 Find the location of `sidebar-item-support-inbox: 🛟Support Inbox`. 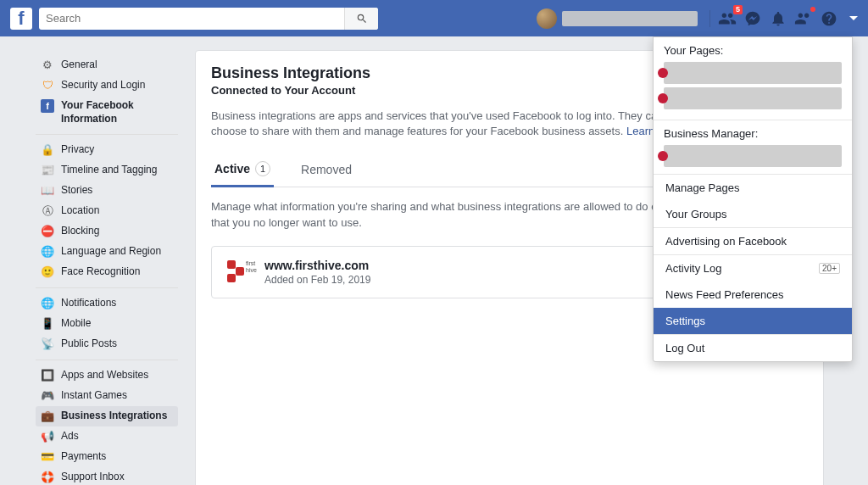

sidebar-item-support-inbox: 🛟Support Inbox is located at coordinates (107, 477).